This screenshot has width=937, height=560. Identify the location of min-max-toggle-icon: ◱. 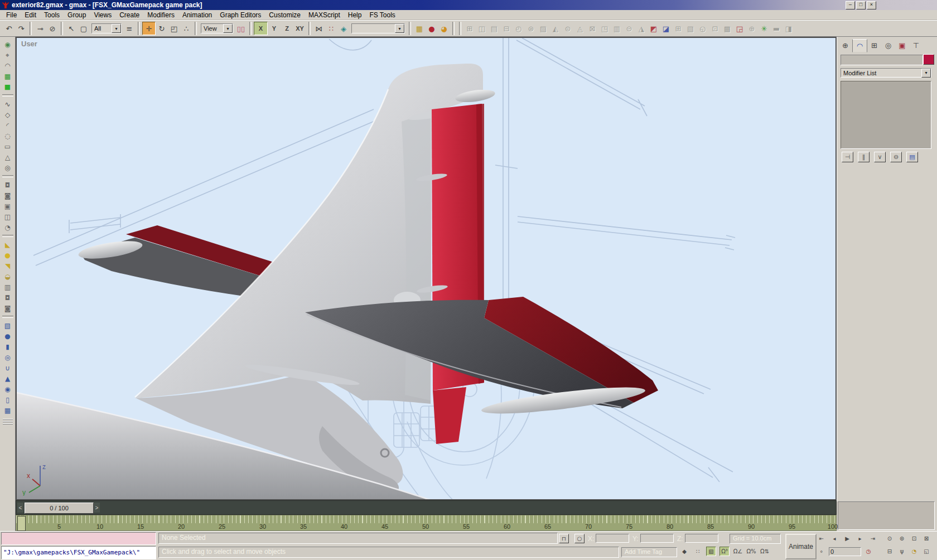
(926, 551).